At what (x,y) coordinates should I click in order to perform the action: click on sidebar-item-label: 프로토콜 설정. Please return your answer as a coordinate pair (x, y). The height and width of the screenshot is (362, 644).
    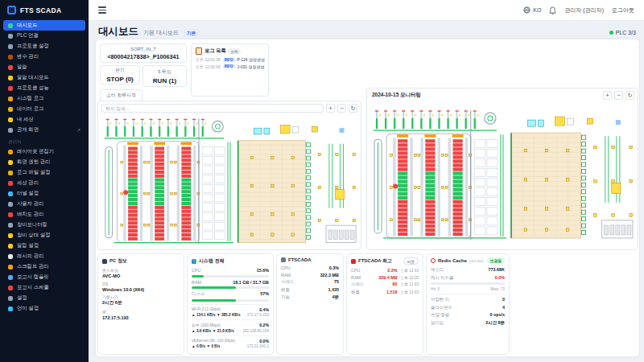
    Looking at the image, I should click on (33, 47).